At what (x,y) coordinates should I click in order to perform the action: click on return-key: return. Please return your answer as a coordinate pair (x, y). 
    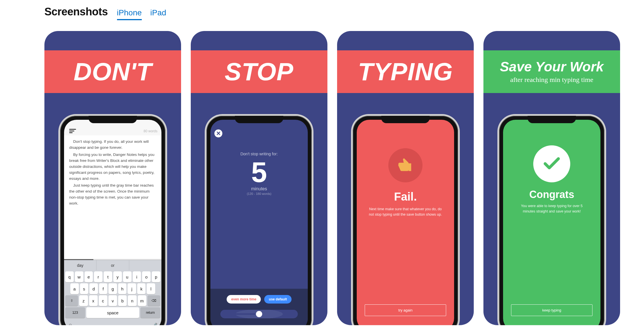
    Looking at the image, I should click on (150, 313).